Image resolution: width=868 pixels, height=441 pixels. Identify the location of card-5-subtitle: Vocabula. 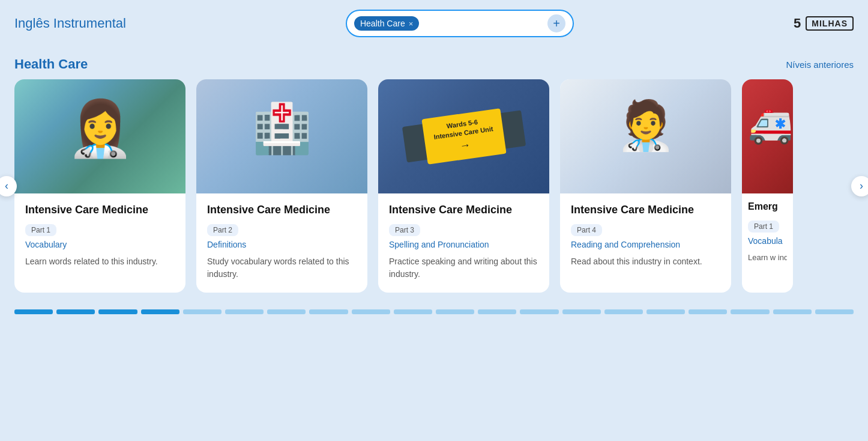
(767, 241).